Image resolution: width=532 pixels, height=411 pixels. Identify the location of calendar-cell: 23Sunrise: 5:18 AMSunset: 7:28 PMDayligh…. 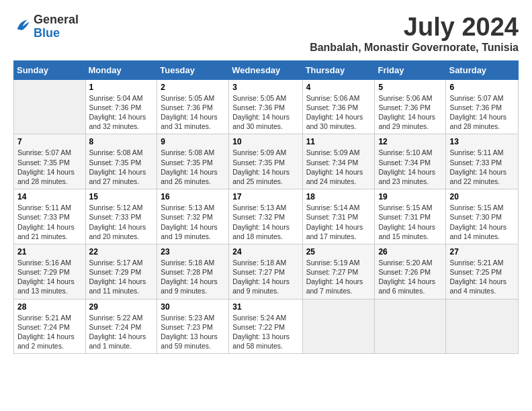
(193, 271).